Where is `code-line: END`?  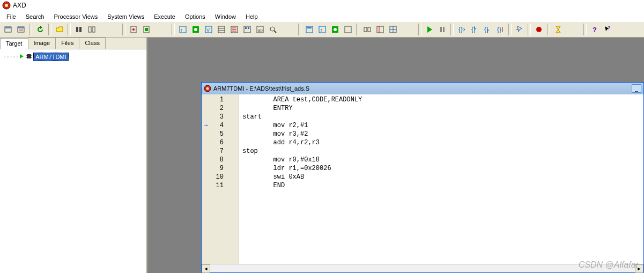 code-line: END is located at coordinates (441, 186).